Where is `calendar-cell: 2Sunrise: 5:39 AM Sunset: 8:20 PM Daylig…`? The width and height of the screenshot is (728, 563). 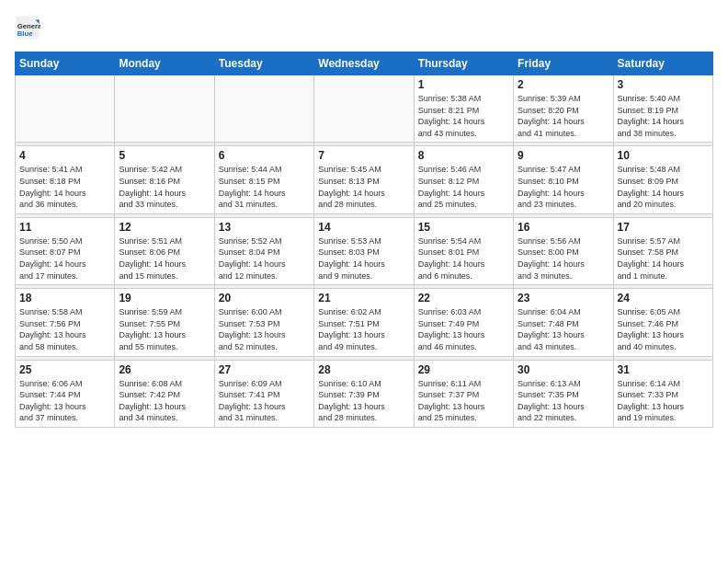 calendar-cell: 2Sunrise: 5:39 AM Sunset: 8:20 PM Daylig… is located at coordinates (563, 109).